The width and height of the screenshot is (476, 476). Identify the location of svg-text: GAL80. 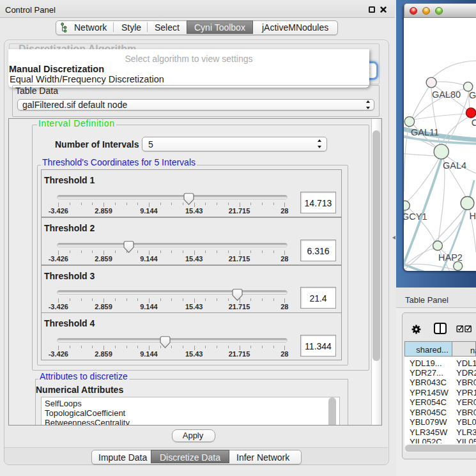
(446, 95).